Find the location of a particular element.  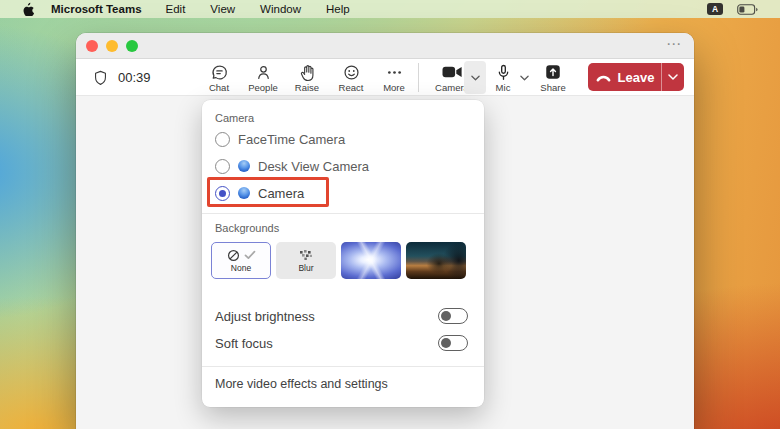

radio-selected-icon is located at coordinates (222, 194).